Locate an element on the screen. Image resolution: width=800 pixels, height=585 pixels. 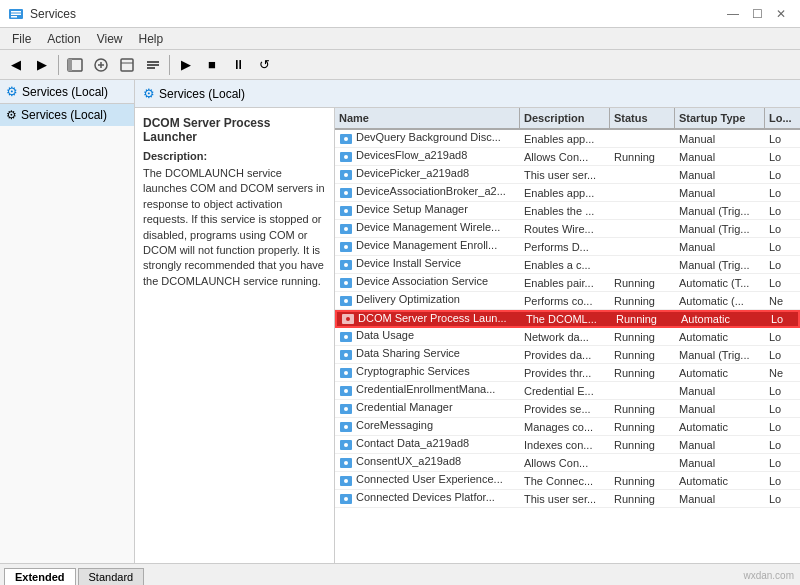
table-row: Data UsageNetwork da...RunningAutomaticL… is located at coordinates (568, 337).